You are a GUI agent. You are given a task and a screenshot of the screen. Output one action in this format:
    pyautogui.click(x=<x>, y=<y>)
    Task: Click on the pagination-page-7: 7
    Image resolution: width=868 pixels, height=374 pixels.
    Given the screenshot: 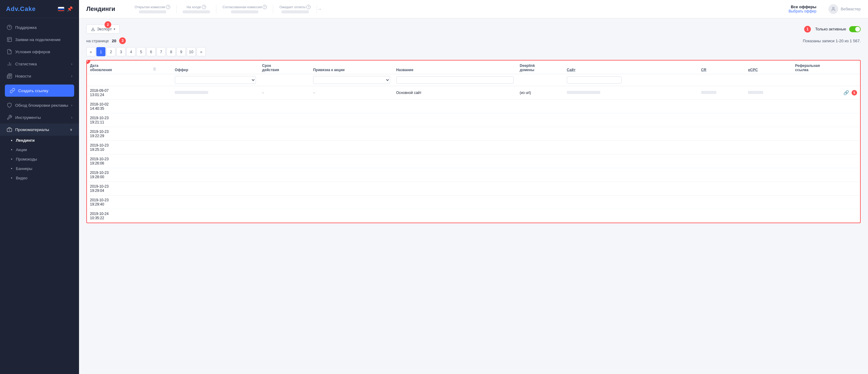 What is the action you would take?
    pyautogui.click(x=161, y=52)
    